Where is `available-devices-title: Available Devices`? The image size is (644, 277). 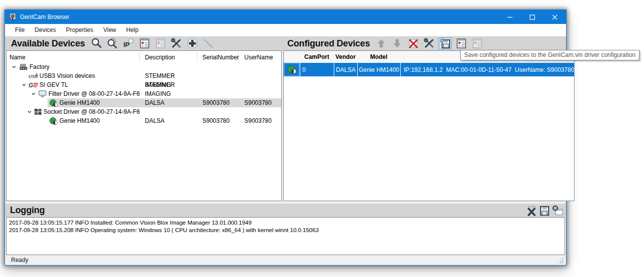 available-devices-title: Available Devices is located at coordinates (49, 44).